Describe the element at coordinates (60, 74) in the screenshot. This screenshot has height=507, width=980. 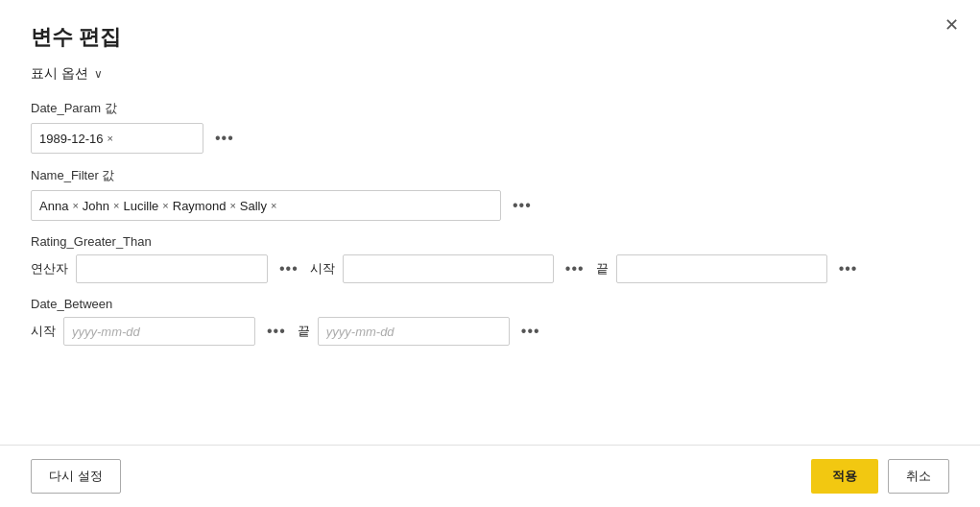
I see `display-options-label: 표시 옵션` at that location.